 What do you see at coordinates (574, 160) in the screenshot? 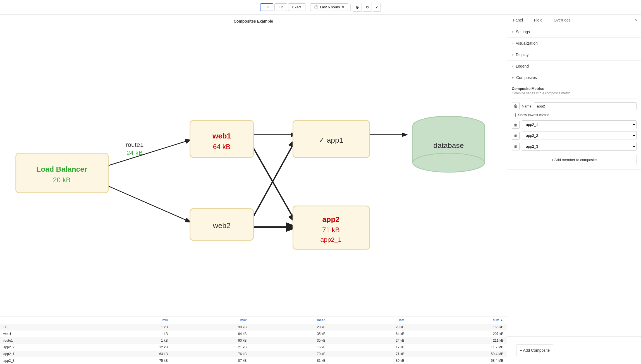
I see `add-member-button: + Add member to composite` at bounding box center [574, 160].